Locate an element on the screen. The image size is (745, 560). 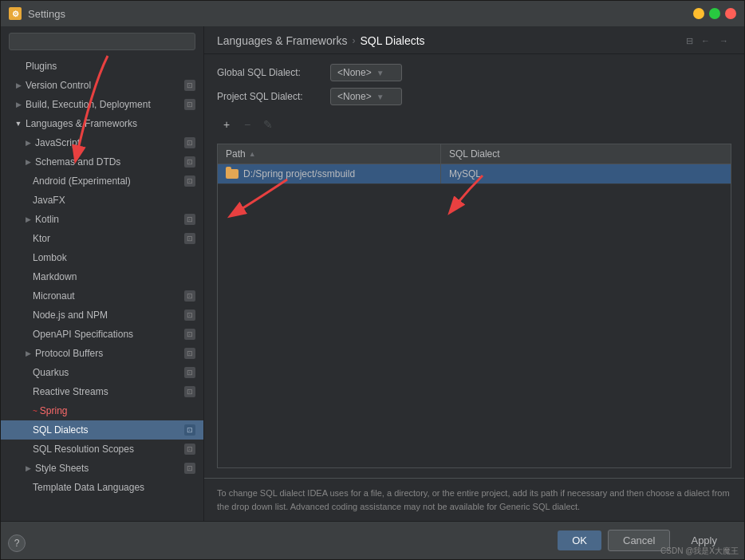
sidebar-item-sql-dialects: SQL Dialects ⊡ is located at coordinates (102, 430).